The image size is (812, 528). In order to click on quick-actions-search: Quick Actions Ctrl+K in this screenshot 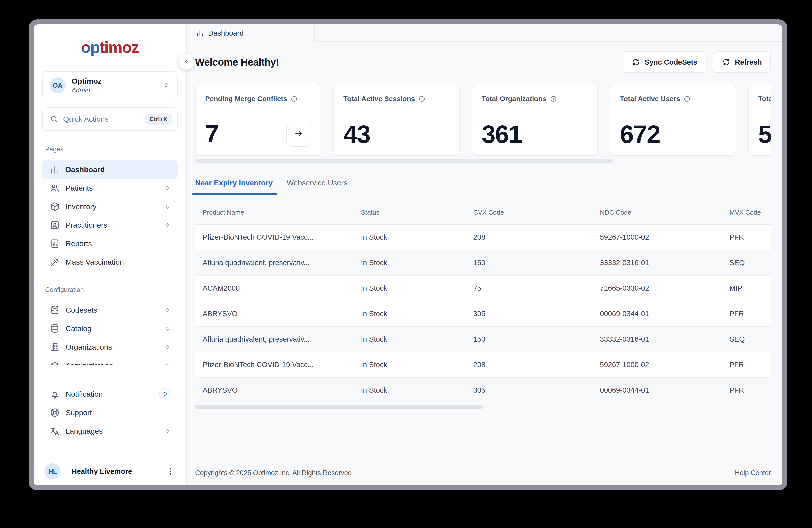, I will do `click(110, 119)`.